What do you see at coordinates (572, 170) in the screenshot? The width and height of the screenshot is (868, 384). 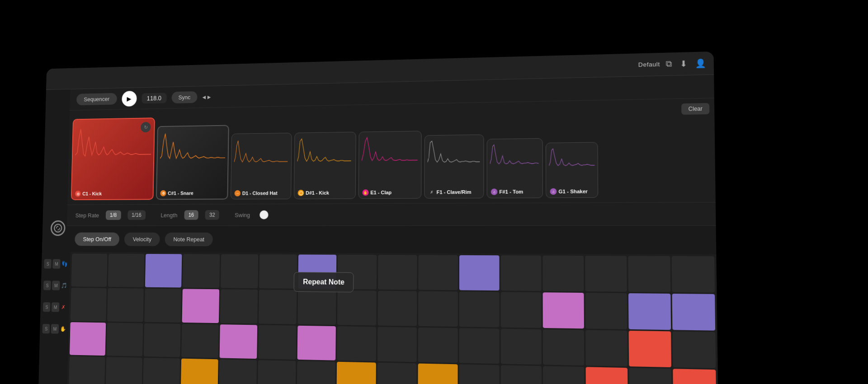 I see `track-card-shaker: ♫ G1 - Shaker` at bounding box center [572, 170].